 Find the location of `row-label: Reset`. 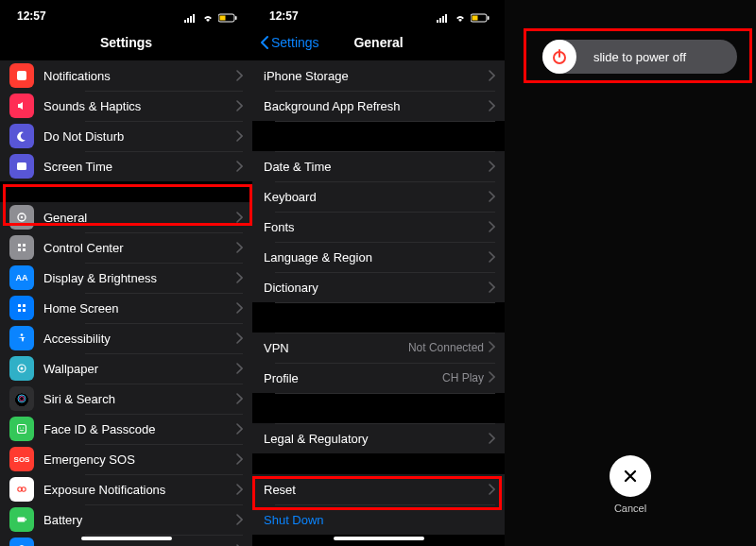

row-label: Reset is located at coordinates (280, 489).